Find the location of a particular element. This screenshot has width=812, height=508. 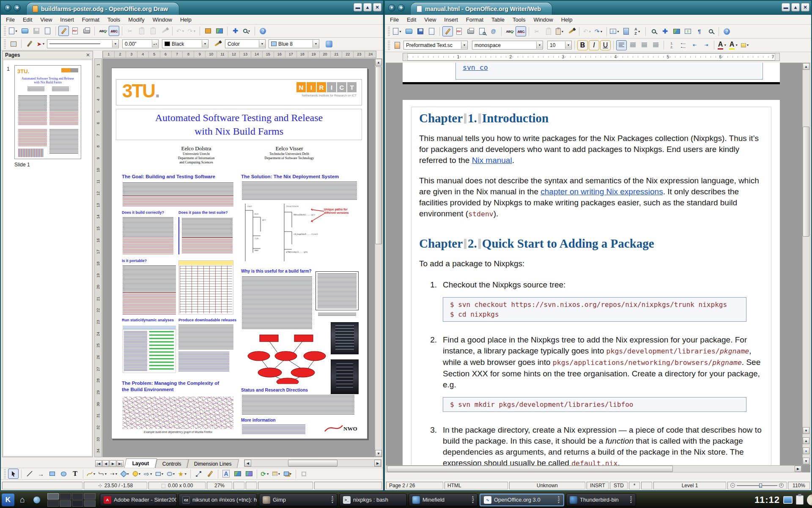

selection-mode-field: STD is located at coordinates (619, 486).